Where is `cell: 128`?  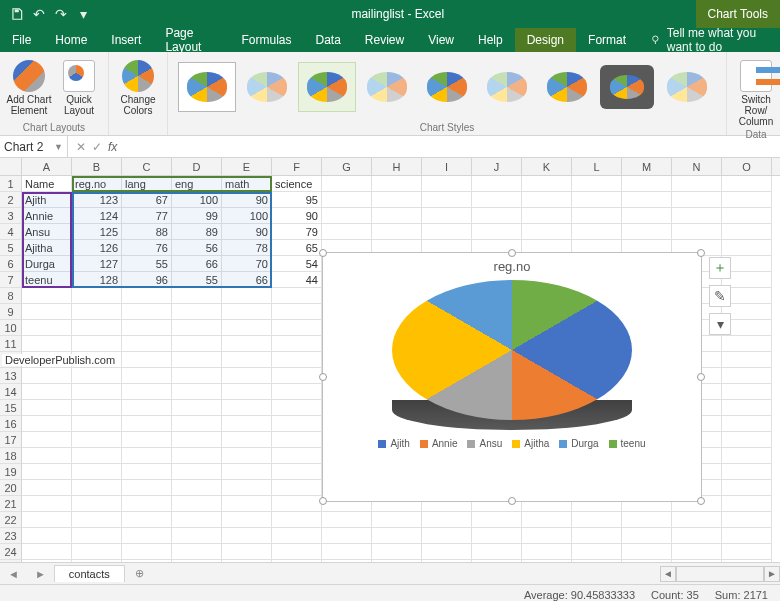 cell: 128 is located at coordinates (97, 280).